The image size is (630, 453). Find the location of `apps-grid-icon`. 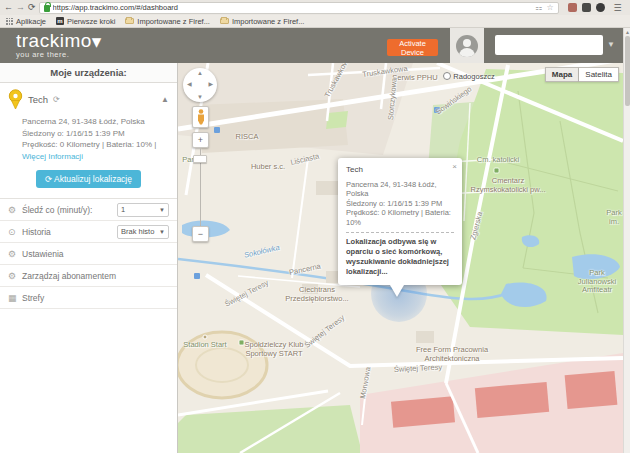

apps-grid-icon is located at coordinates (10, 22).